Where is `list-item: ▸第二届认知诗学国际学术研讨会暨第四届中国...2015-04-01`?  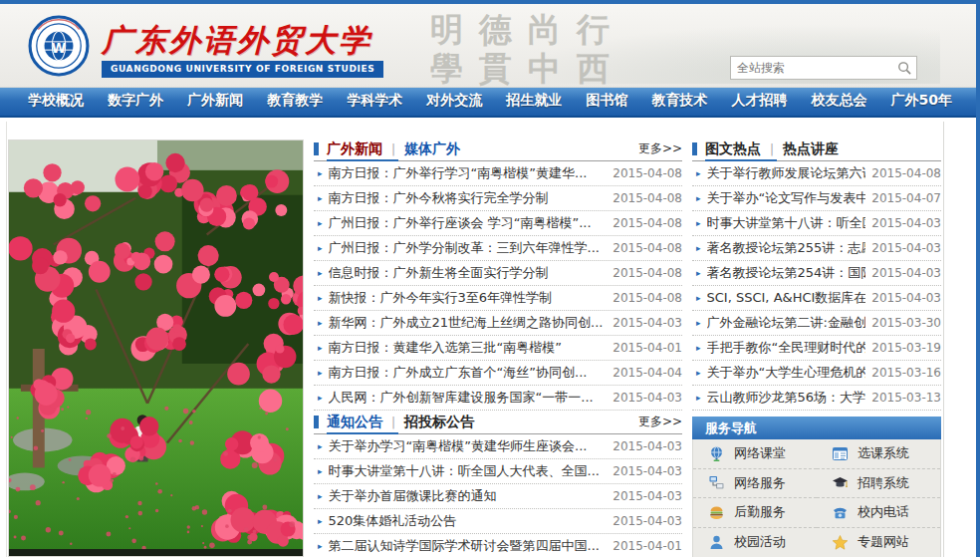 list-item: ▸第二届认知诗学国际学术研讨会暨第四届中国...2015-04-01 is located at coordinates (498, 546).